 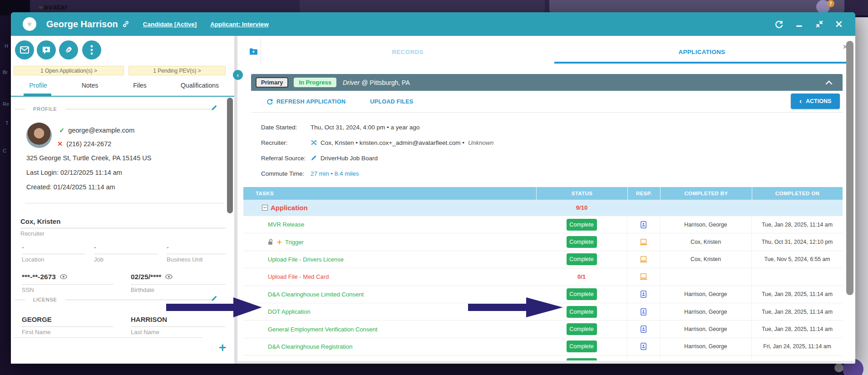 I want to click on add-license-button: +, so click(x=222, y=348).